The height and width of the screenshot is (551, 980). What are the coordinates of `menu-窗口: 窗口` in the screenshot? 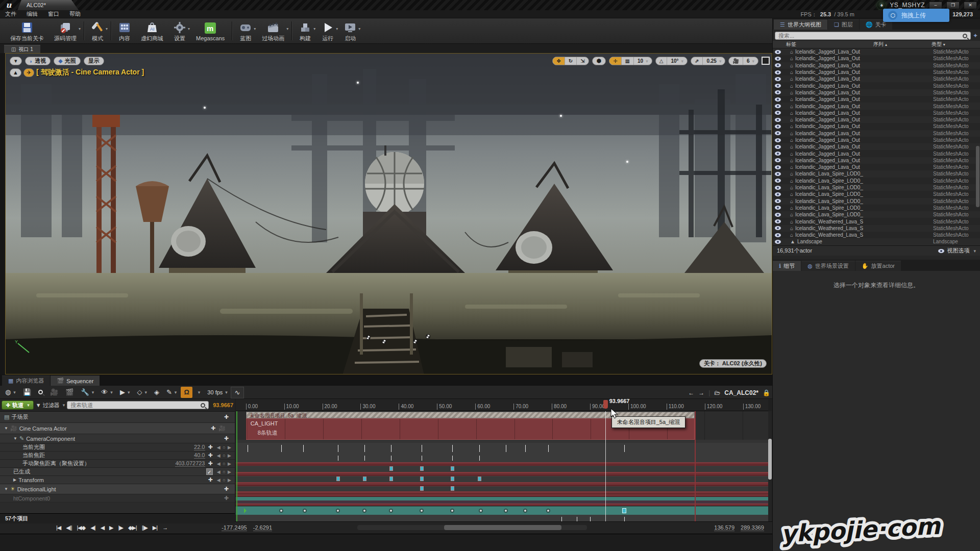 It's located at (54, 14).